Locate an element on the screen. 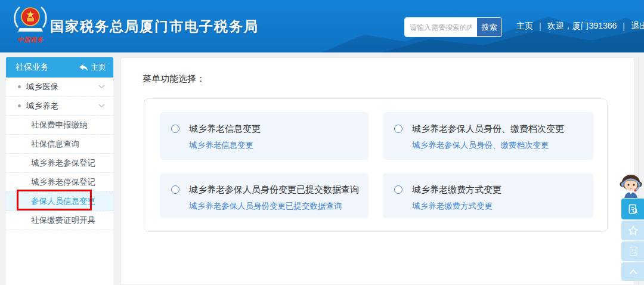 The height and width of the screenshot is (285, 644). sidebar-item-info-query: 社保信息查询 is located at coordinates (60, 144).